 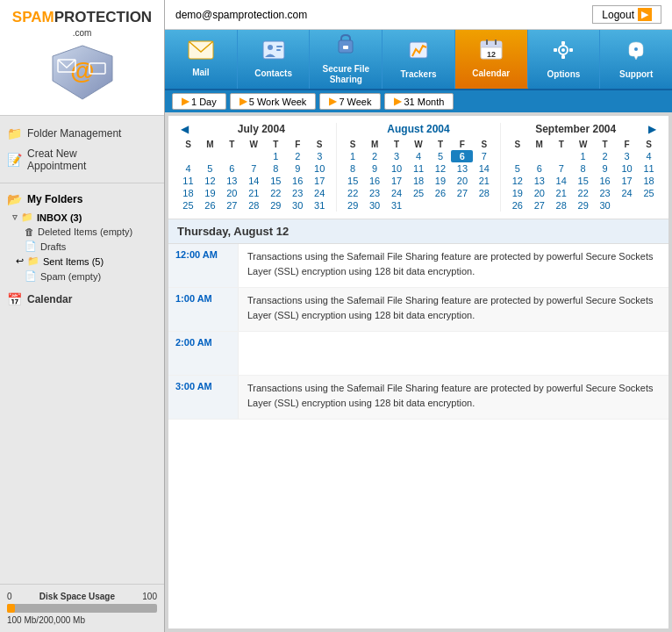 What do you see at coordinates (653, 129) in the screenshot?
I see `mini-cal-september-next: ▶` at bounding box center [653, 129].